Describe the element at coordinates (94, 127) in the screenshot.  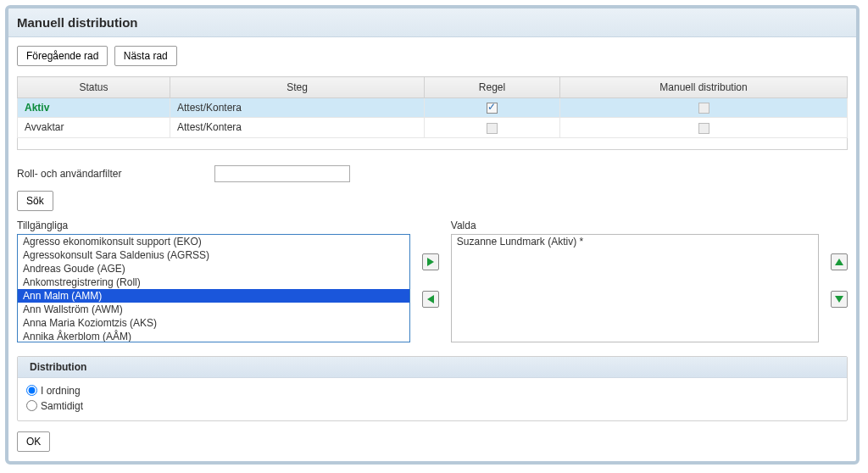
I see `cell-status: Avvaktar` at that location.